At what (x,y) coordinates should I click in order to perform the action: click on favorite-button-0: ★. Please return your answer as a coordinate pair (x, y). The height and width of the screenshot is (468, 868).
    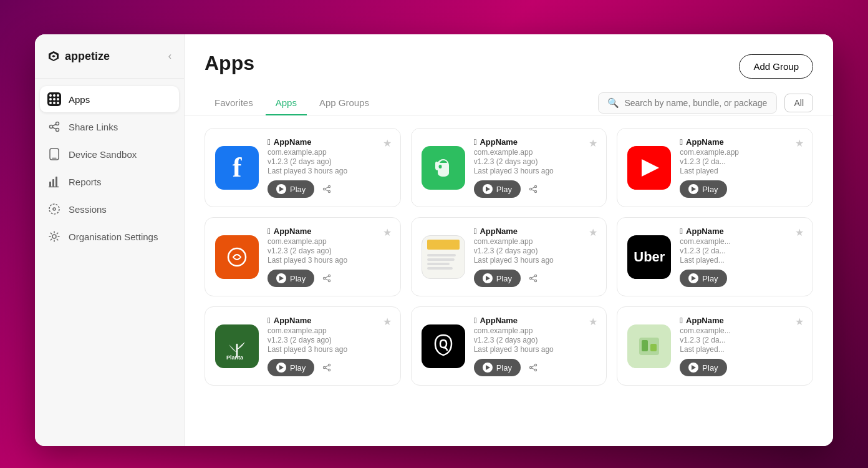
    Looking at the image, I should click on (387, 144).